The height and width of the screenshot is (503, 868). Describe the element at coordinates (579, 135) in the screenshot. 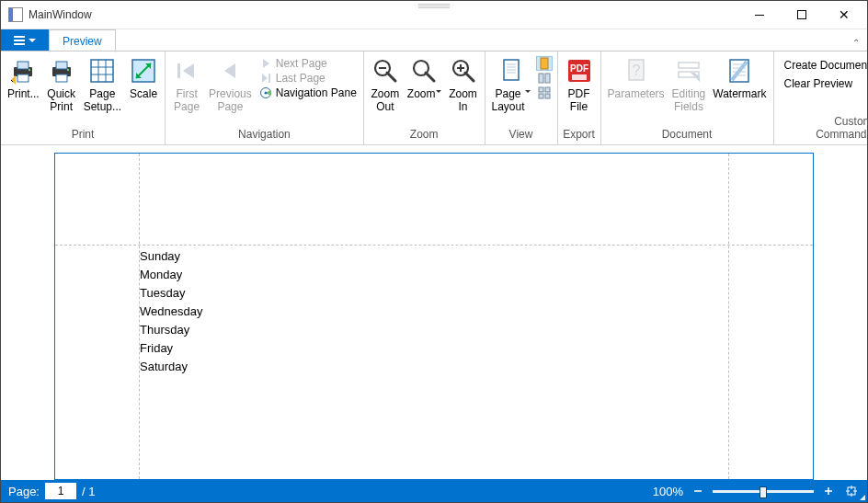

I see `group-label-export: Export` at that location.